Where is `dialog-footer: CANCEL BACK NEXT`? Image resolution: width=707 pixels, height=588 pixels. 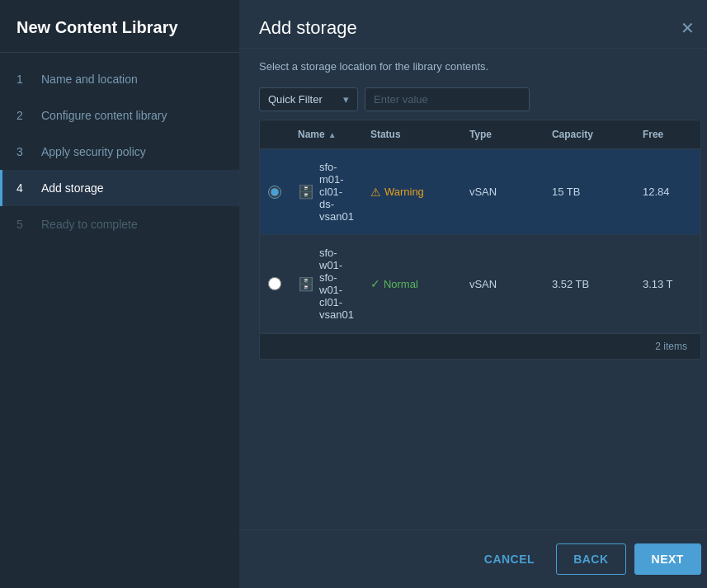 dialog-footer: CANCEL BACK NEXT is located at coordinates (474, 559).